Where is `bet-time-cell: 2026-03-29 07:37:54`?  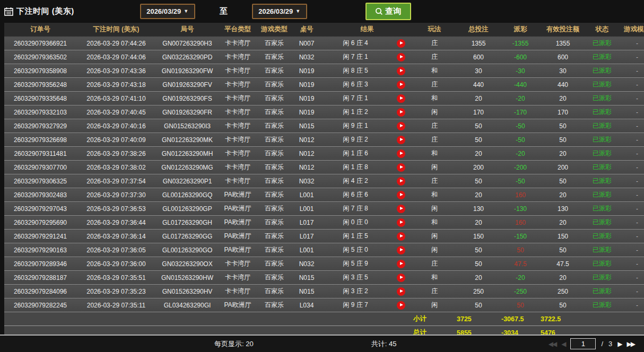
bet-time-cell: 2026-03-29 07:37:54 is located at coordinates (116, 181).